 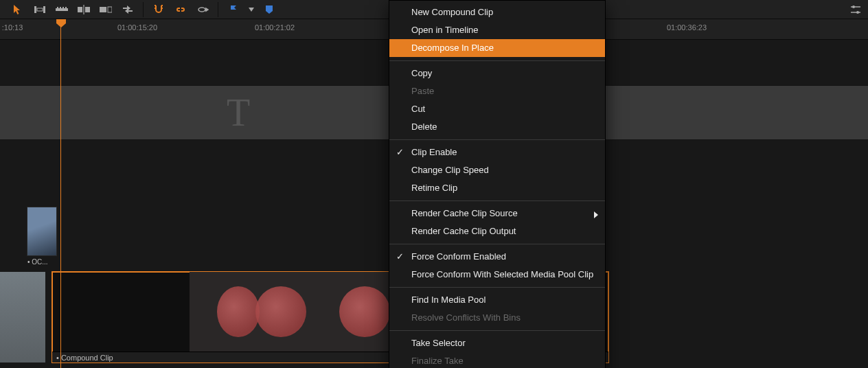 What do you see at coordinates (466, 317) in the screenshot?
I see `menu-item-label: Resolve Conflicts With Bins` at bounding box center [466, 317].